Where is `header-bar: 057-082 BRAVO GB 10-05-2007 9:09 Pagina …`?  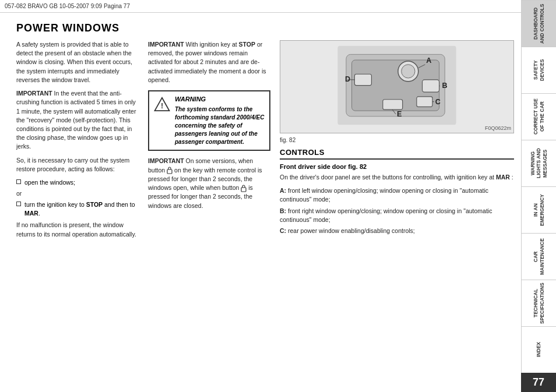
header-bar: 057-082 BRAVO GB 10-05-2007 9:09 Pagina … is located at coordinates (278, 6).